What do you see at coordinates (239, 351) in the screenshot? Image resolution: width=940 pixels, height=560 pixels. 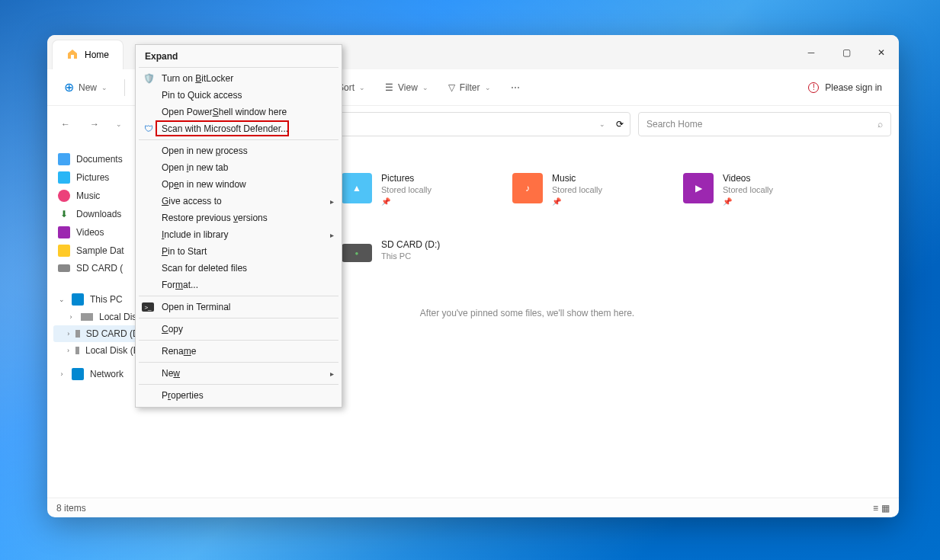 I see `ctx-rename: Rename` at bounding box center [239, 351].